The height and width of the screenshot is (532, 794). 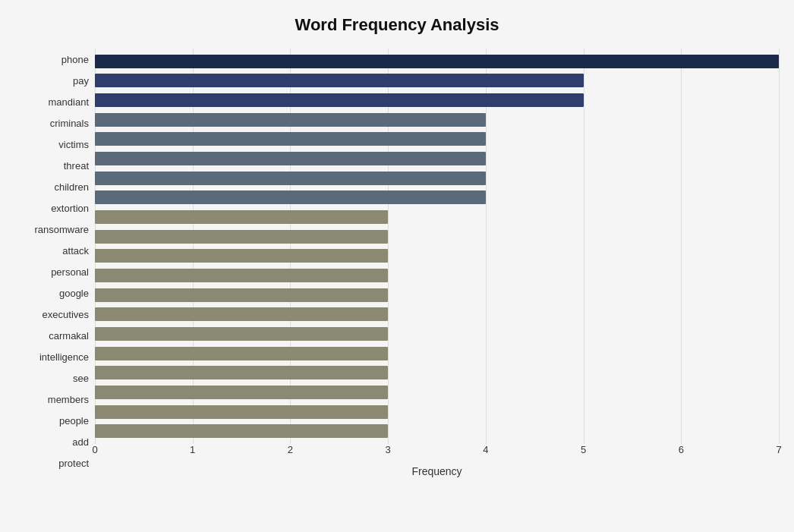 I want to click on x-ticks: 01234567, so click(x=437, y=453).